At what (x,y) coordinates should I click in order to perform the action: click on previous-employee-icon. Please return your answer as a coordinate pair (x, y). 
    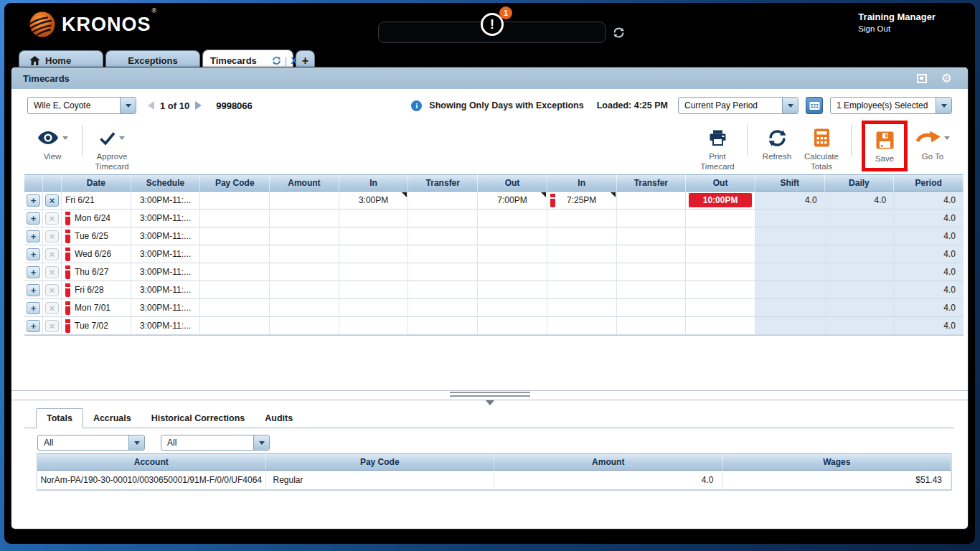
    Looking at the image, I should click on (151, 105).